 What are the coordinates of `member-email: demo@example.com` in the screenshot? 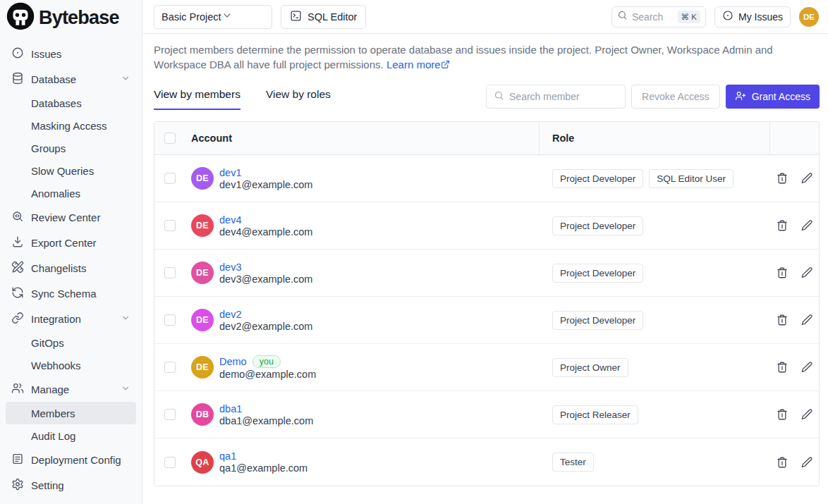 It's located at (268, 374).